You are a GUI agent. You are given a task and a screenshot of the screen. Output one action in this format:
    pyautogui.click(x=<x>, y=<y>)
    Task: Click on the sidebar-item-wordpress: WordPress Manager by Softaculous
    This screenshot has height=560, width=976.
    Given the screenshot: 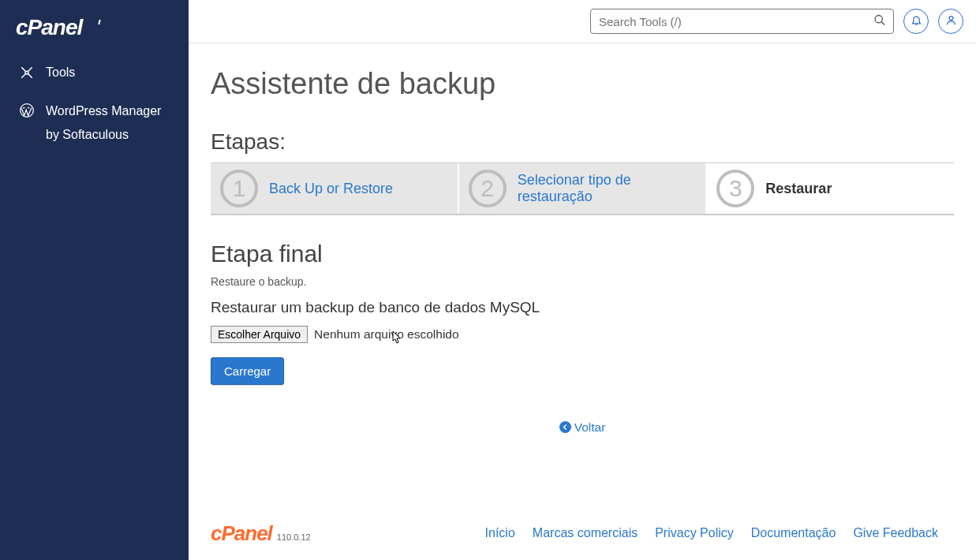 What is the action you would take?
    pyautogui.click(x=95, y=123)
    